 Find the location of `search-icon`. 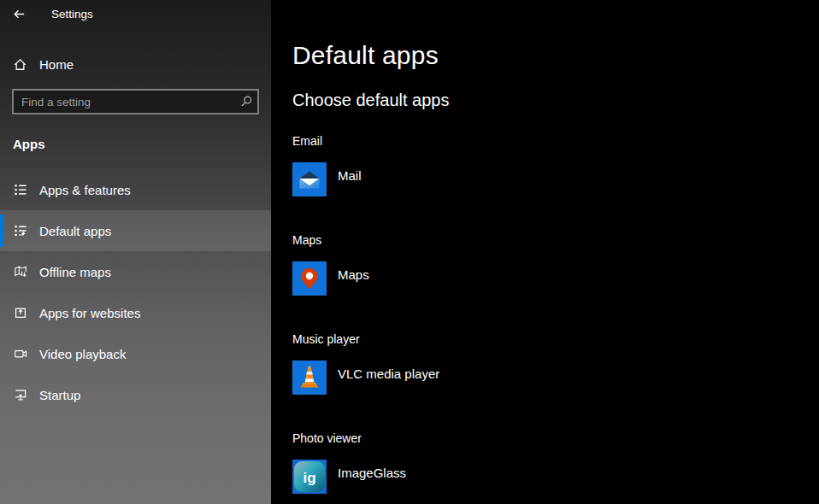

search-icon is located at coordinates (246, 102).